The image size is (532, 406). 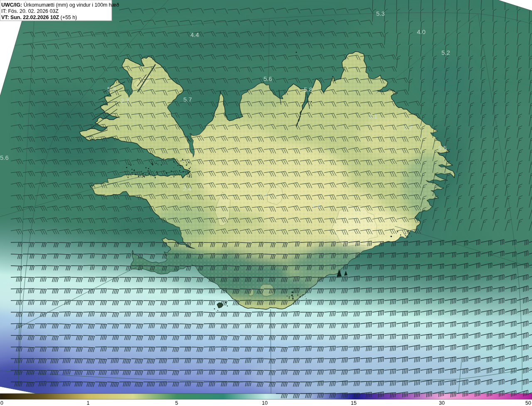 What do you see at coordinates (188, 100) in the screenshot?
I see `svg-text: 5.7` at bounding box center [188, 100].